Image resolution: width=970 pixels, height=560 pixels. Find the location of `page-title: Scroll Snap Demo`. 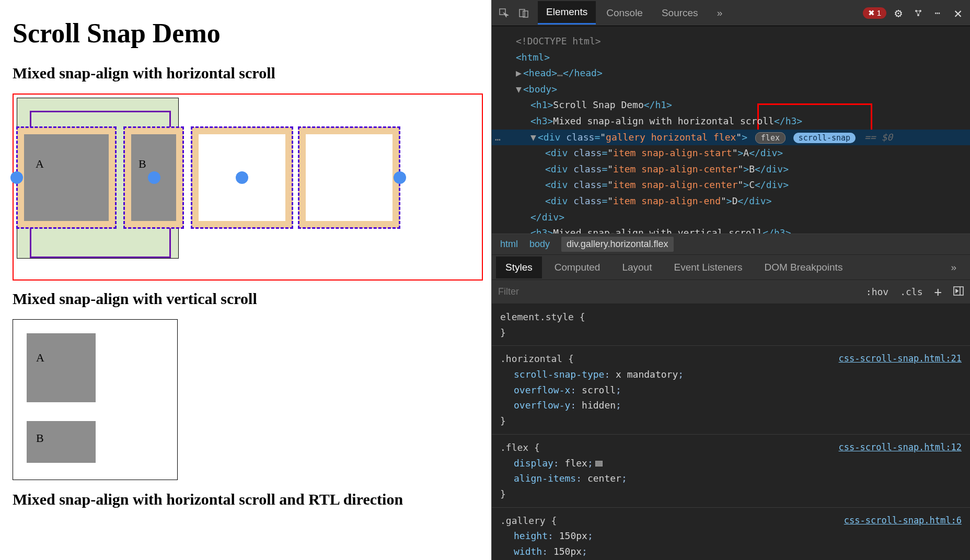

page-title: Scroll Snap Demo is located at coordinates (246, 33).